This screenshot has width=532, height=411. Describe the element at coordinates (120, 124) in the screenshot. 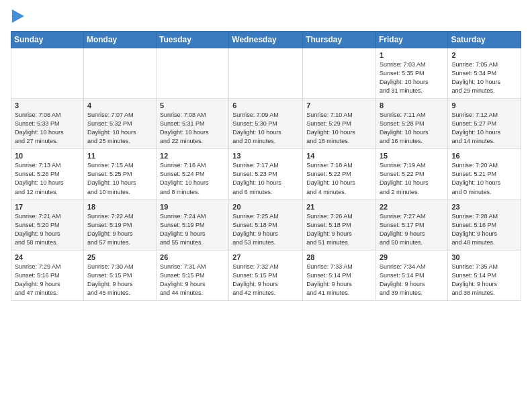

I see `calendar-cell: 4Sunrise: 7:07 AM Sunset: 5:32 PM Daylig…` at that location.